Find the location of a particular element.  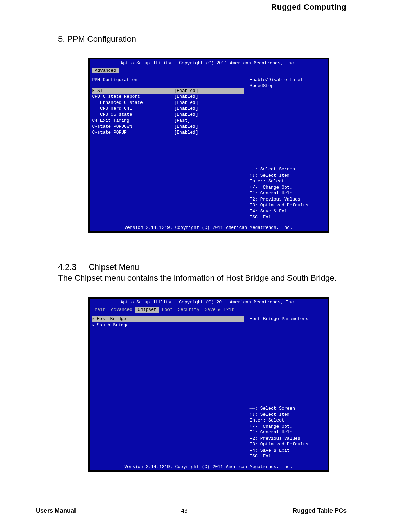

decorative-dotted-bar is located at coordinates (210, 16).